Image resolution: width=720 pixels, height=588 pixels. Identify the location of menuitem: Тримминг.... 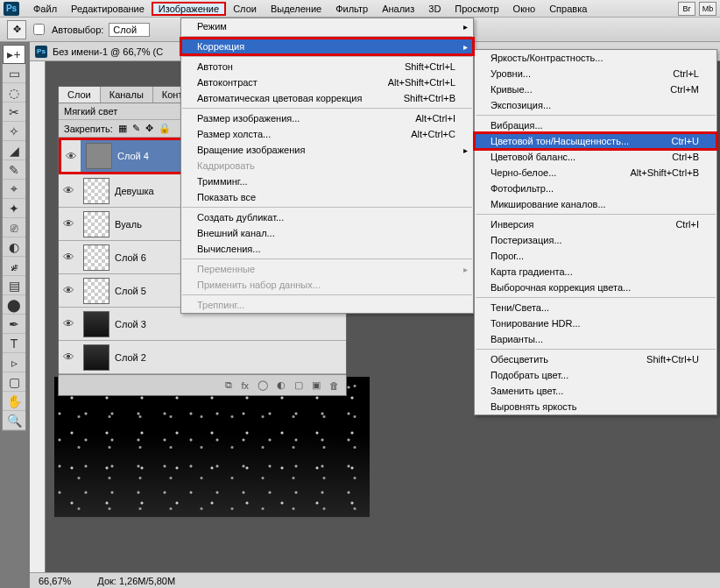
(328, 181).